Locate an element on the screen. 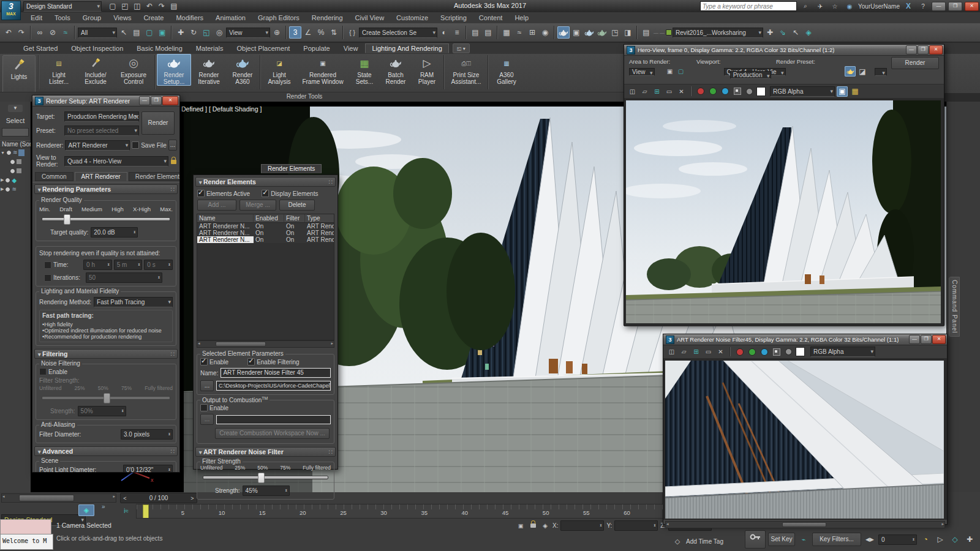  ram-player-button: ▷ RAMPlayer is located at coordinates (427, 70).